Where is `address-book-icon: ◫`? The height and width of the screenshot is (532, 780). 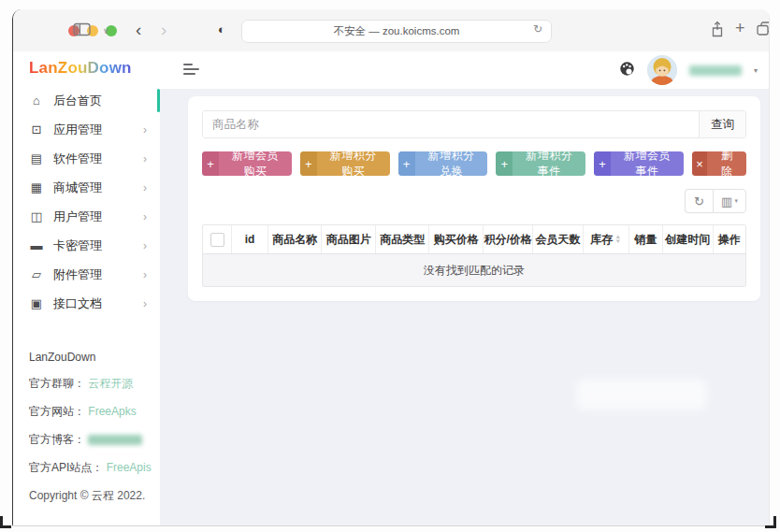
address-book-icon: ◫ is located at coordinates (36, 217).